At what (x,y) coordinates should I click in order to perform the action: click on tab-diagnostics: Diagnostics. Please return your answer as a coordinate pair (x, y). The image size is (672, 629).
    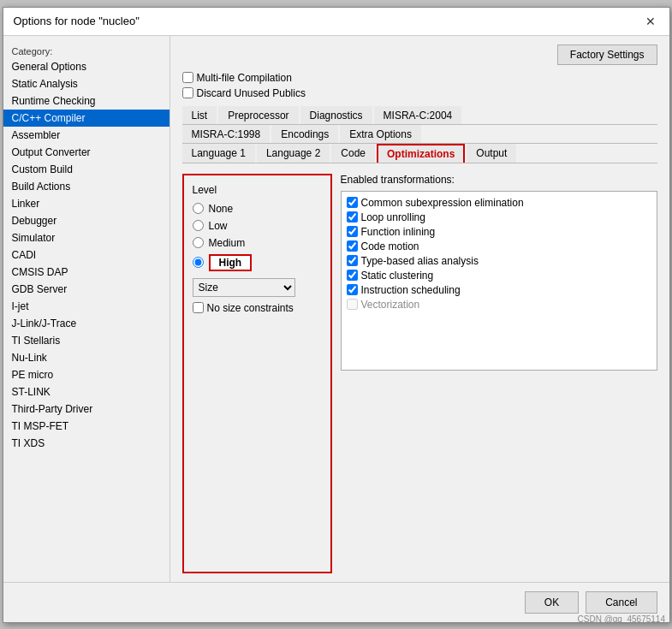
    Looking at the image, I should click on (336, 115).